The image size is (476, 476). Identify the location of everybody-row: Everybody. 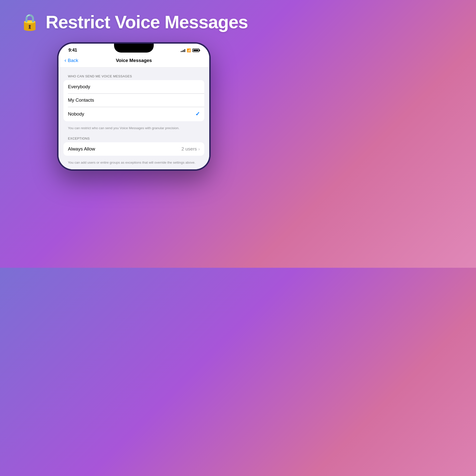
(134, 87).